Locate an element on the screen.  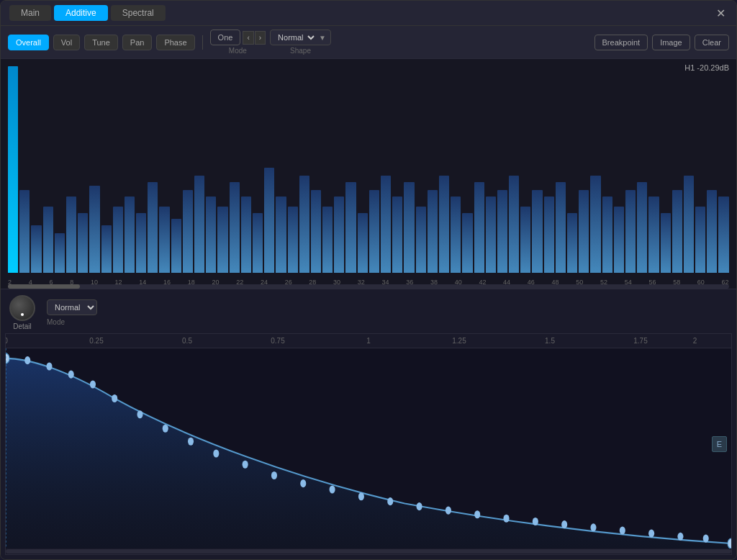
nav-next: › is located at coordinates (261, 37).